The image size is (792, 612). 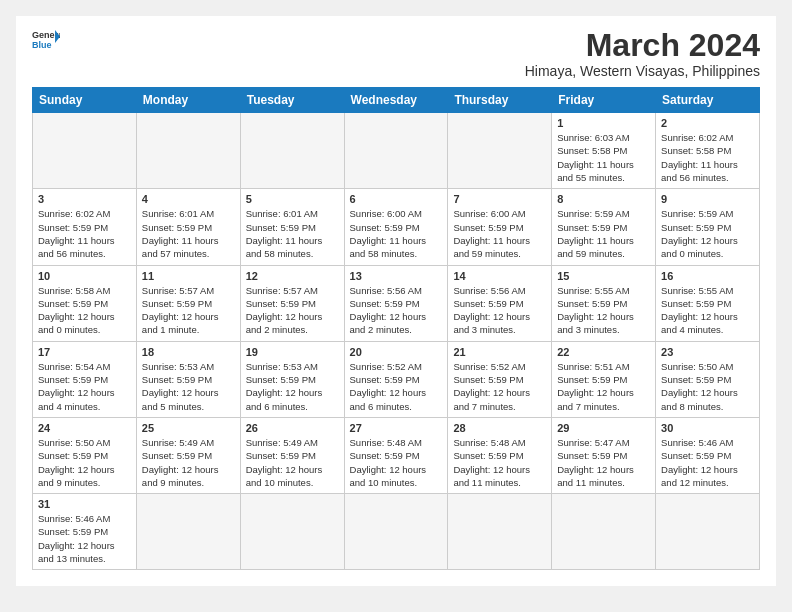 I want to click on day-number: 8, so click(x=604, y=199).